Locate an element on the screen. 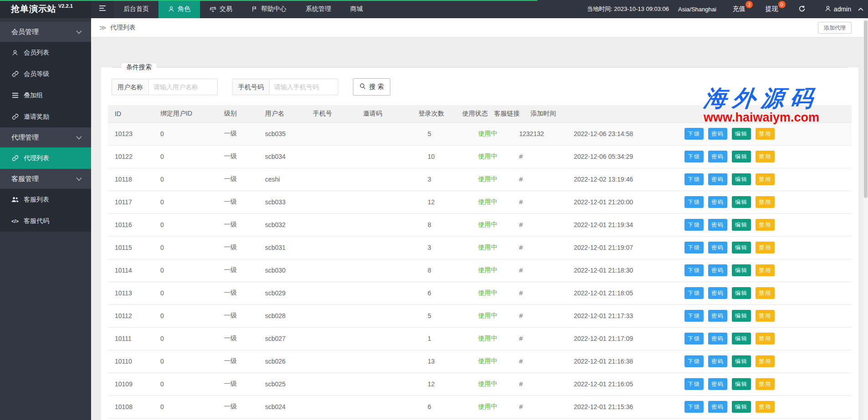 The width and height of the screenshot is (868, 420). vertical-scrollbar is located at coordinates (866, 219).